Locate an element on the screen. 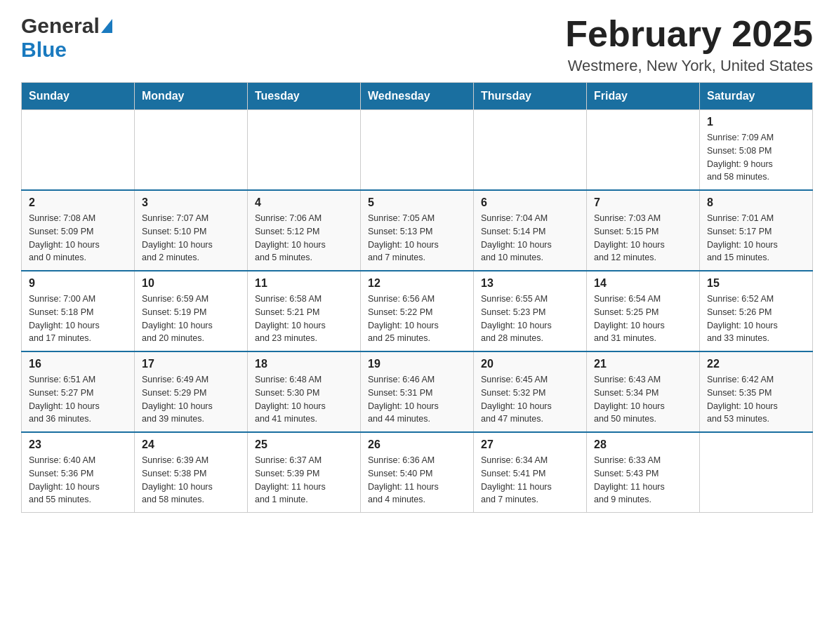 The height and width of the screenshot is (644, 834). day-info: Sunrise: 6:56 AM Sunset: 5:22 PM Dayligh… is located at coordinates (417, 318).